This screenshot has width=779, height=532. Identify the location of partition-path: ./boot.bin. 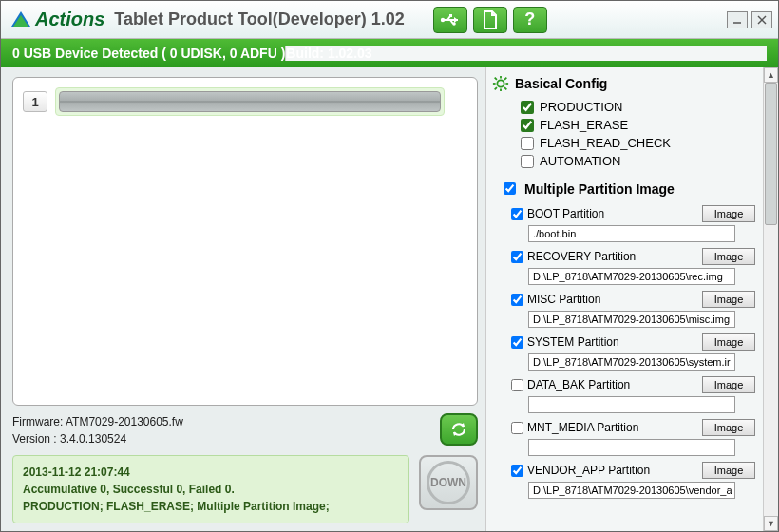
(632, 234).